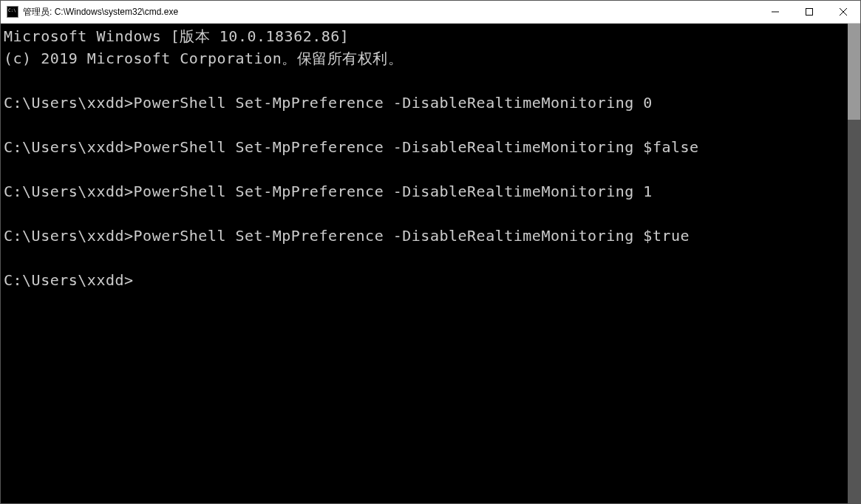 This screenshot has height=504, width=861. I want to click on titlebar: 管理员: C:\Windows\system32\cmd.exe, so click(430, 12).